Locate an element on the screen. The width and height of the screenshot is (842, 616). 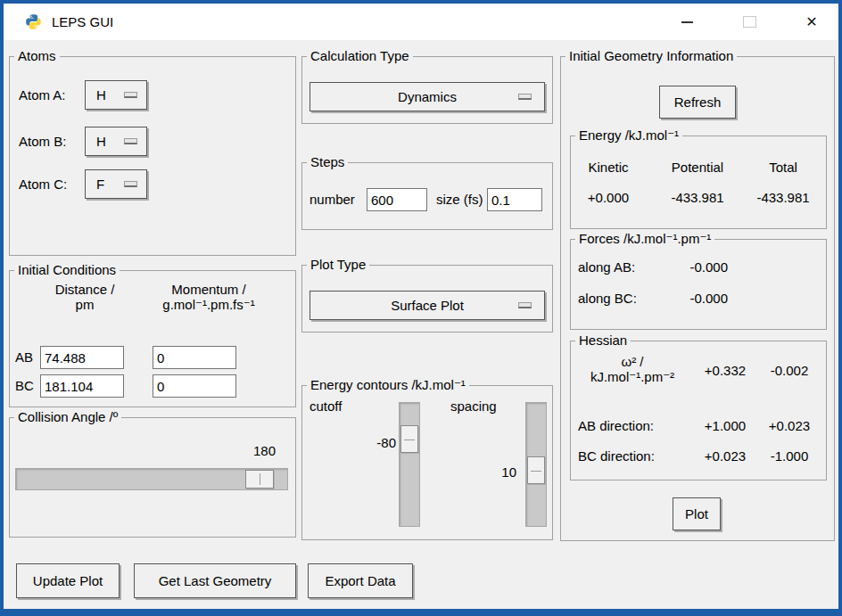
forces-subgroup: Forces /kJ.mol⁻¹.pm⁻¹ along AB: -0.000 a… is located at coordinates (698, 284).